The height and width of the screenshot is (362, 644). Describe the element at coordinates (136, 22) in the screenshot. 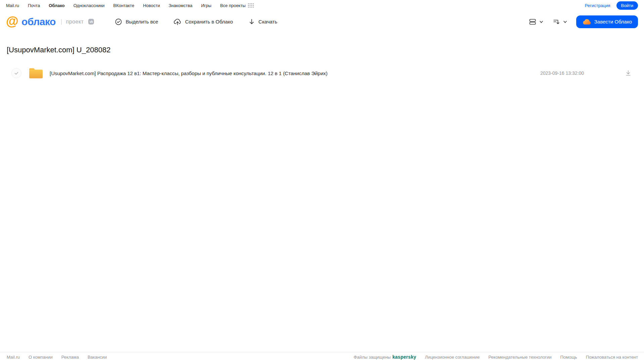

I see `select-all-button: Выделить все` at that location.